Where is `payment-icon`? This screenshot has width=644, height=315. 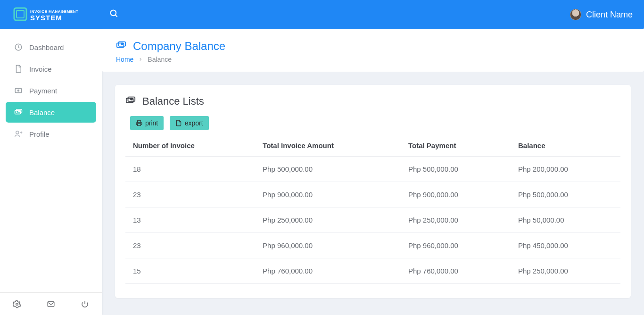
payment-icon is located at coordinates (18, 91).